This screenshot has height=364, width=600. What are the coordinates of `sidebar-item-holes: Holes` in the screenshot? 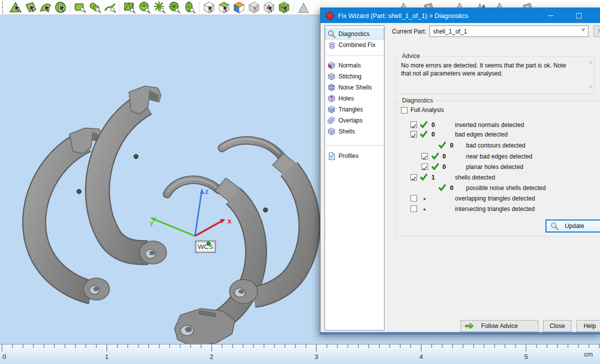 It's located at (354, 98).